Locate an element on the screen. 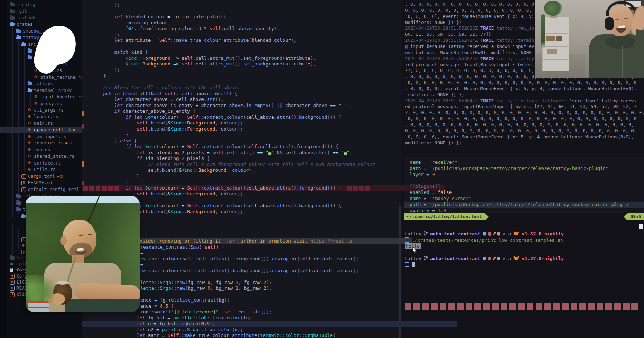  rust-file-icon: ⚙ is located at coordinates (29, 143).